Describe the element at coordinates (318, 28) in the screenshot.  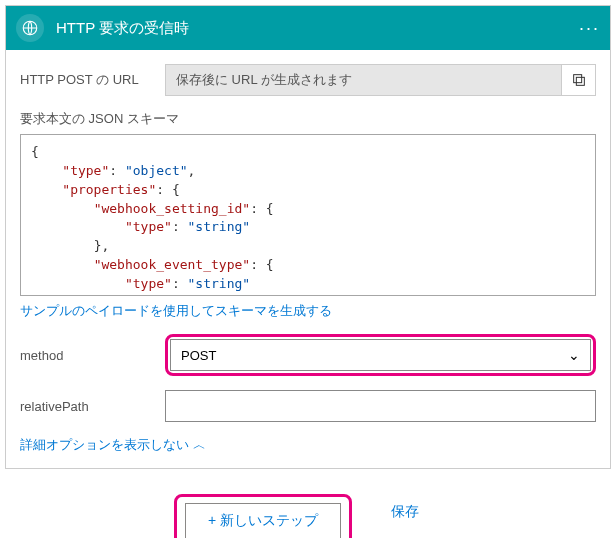
I see `card-title: HTTP 要求の受信時` at that location.